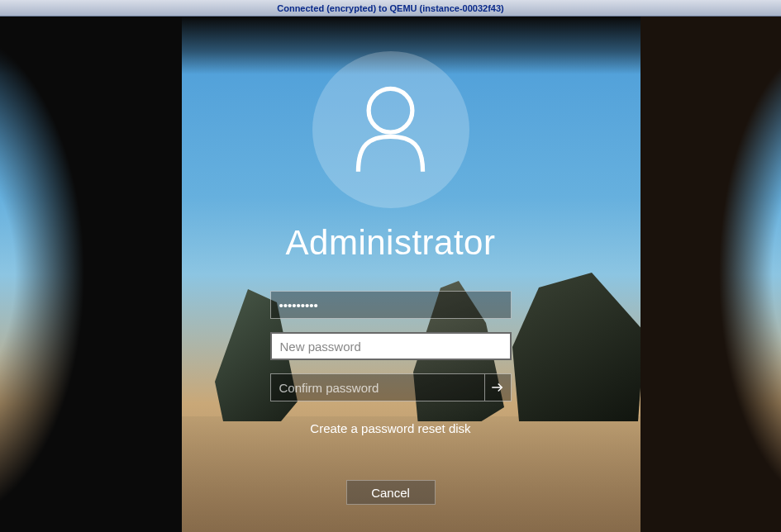 Image resolution: width=781 pixels, height=532 pixels. What do you see at coordinates (391, 346) in the screenshot?
I see `new-password-input` at bounding box center [391, 346].